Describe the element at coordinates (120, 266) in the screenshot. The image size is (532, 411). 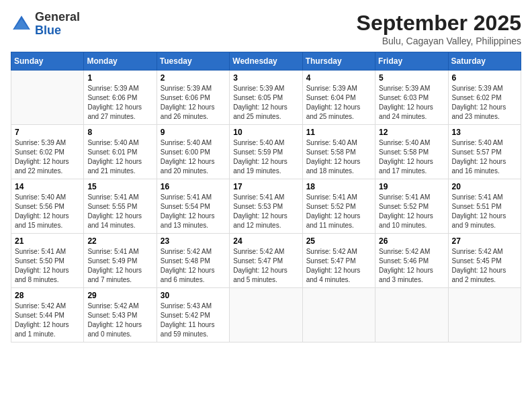
I see `cell-info: Sunrise: 5:41 AM Sunset: 5:49 PM Dayligh…` at that location.